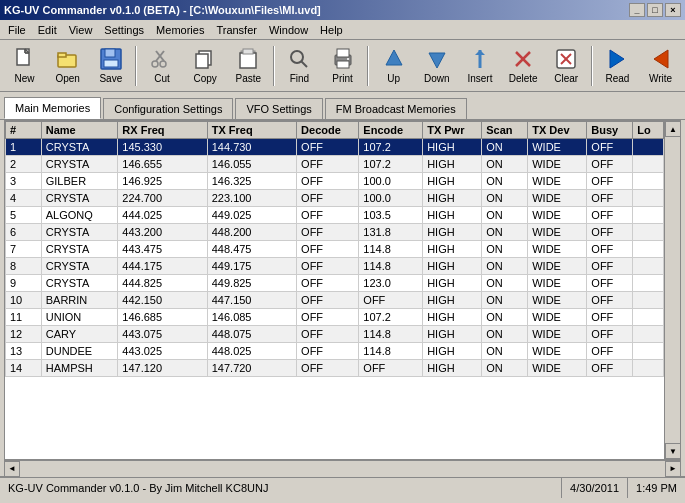  I want to click on open-button: Open, so click(68, 66).